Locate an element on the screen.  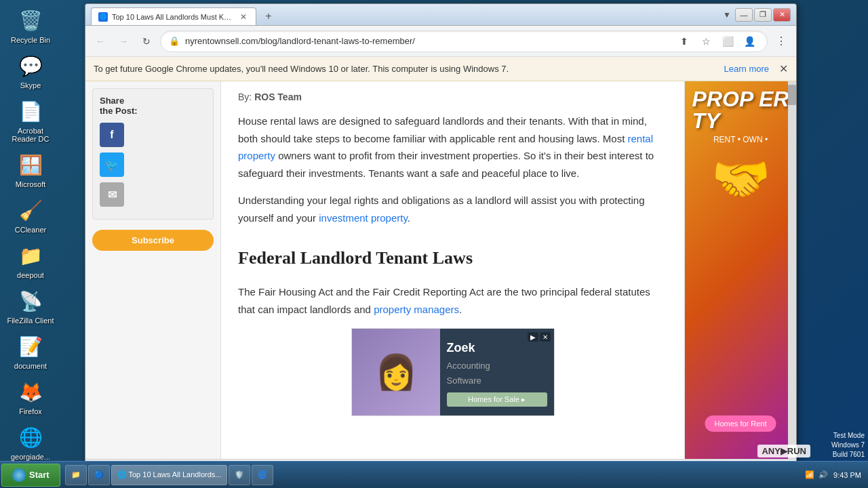
subscribe-button: Subscribe is located at coordinates (153, 240).